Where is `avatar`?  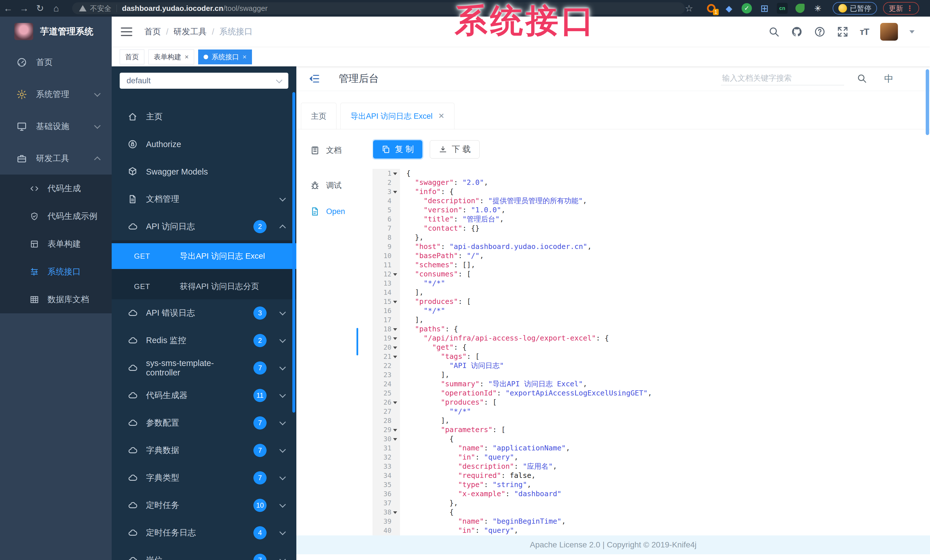
avatar is located at coordinates (889, 32).